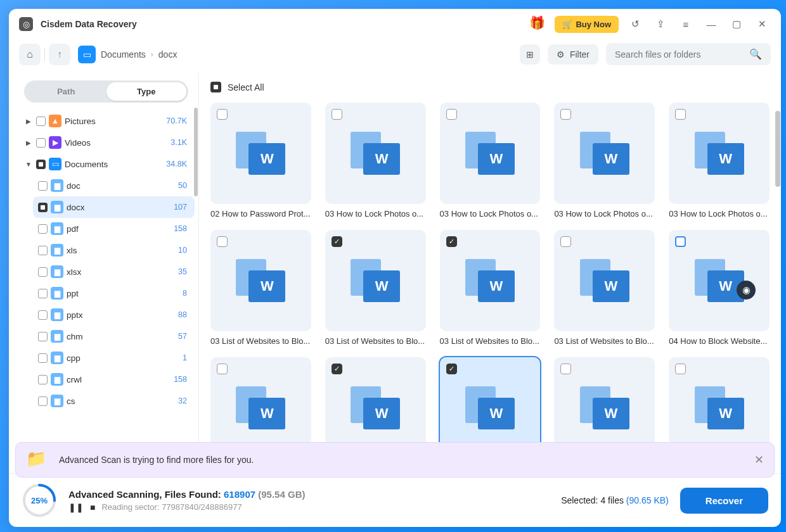 The height and width of the screenshot is (532, 786). What do you see at coordinates (573, 54) in the screenshot?
I see `filter-button: ⚙Filter` at bounding box center [573, 54].